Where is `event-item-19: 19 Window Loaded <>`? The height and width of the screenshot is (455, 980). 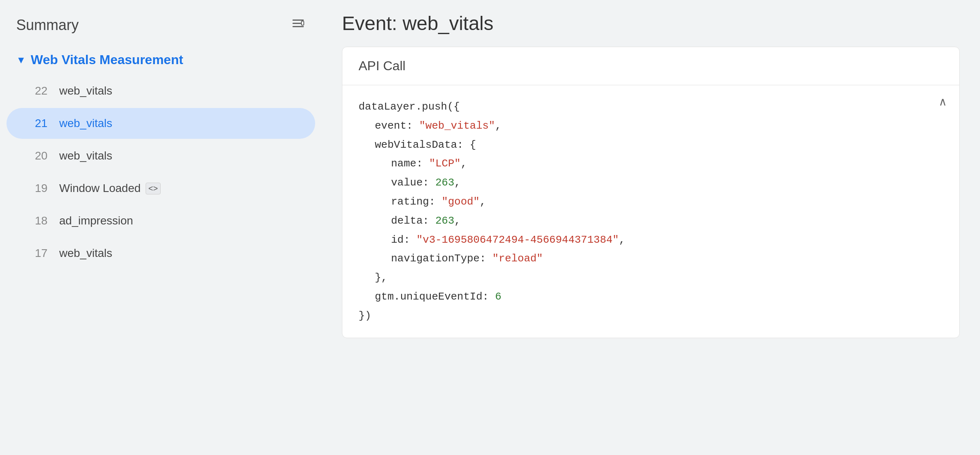 event-item-19: 19 Window Loaded <> is located at coordinates (161, 188).